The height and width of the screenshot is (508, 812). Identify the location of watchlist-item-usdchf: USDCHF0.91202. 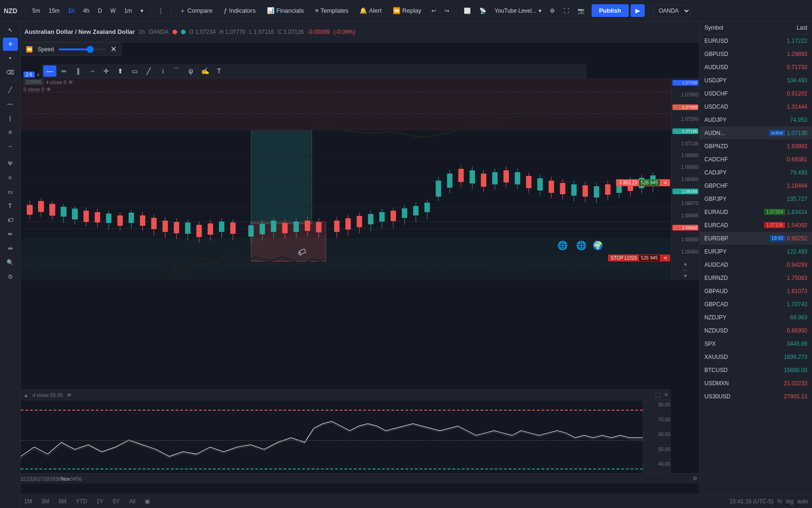
(756, 94).